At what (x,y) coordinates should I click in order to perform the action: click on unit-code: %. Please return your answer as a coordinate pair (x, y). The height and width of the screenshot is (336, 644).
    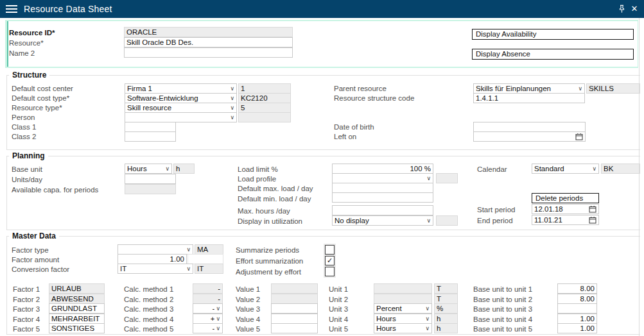
    Looking at the image, I should click on (446, 308).